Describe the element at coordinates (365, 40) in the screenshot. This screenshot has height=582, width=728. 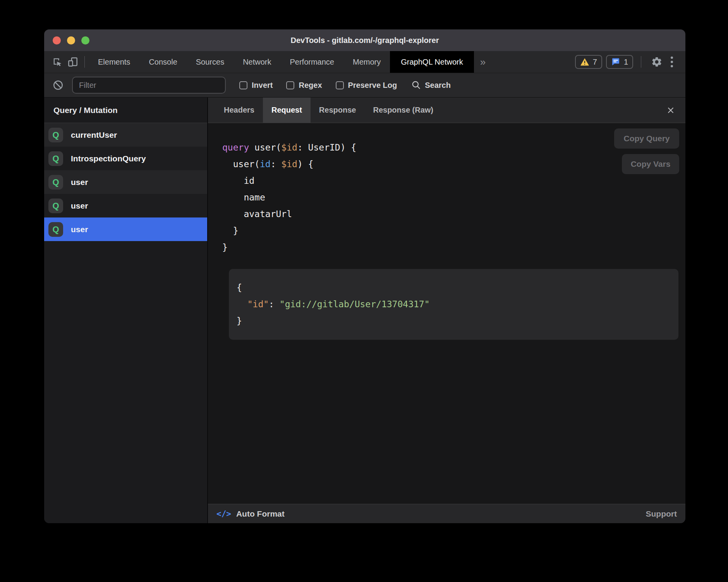
I see `titlebar: DevTools - gitlab.com/-/graphql-explorer` at that location.